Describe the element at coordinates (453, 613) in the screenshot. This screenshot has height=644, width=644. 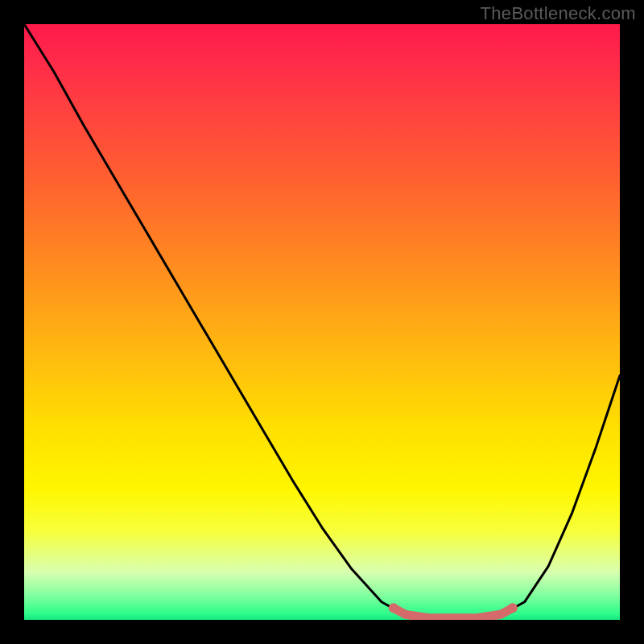
I see `highlight-segment` at that location.